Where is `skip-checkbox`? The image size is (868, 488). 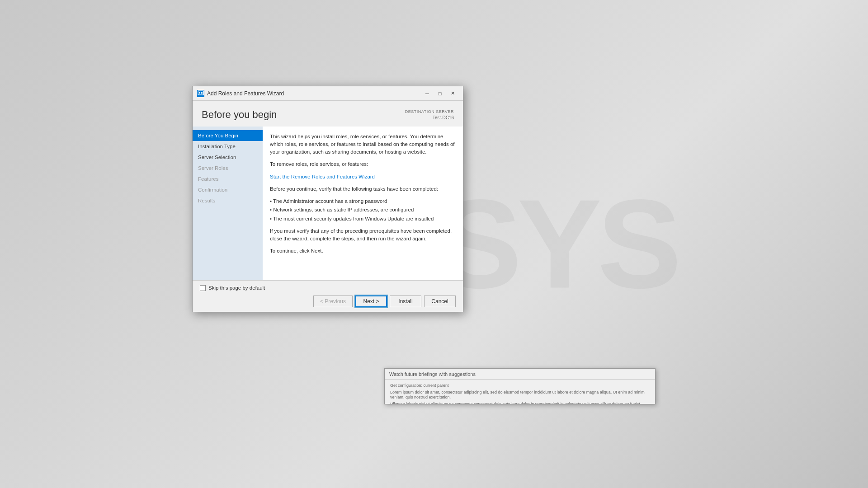
skip-checkbox is located at coordinates (203, 288).